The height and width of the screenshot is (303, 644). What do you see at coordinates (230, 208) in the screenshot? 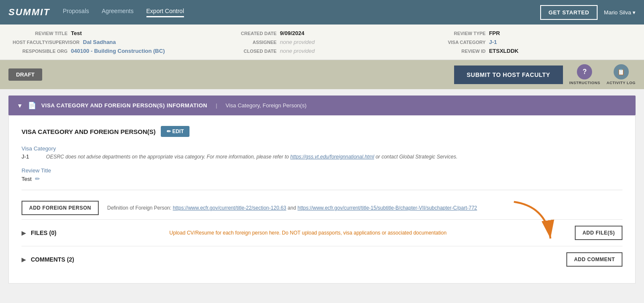
I see `definition-link1: https://www.ecfr.gov/current/title-22/se…` at bounding box center [230, 208].